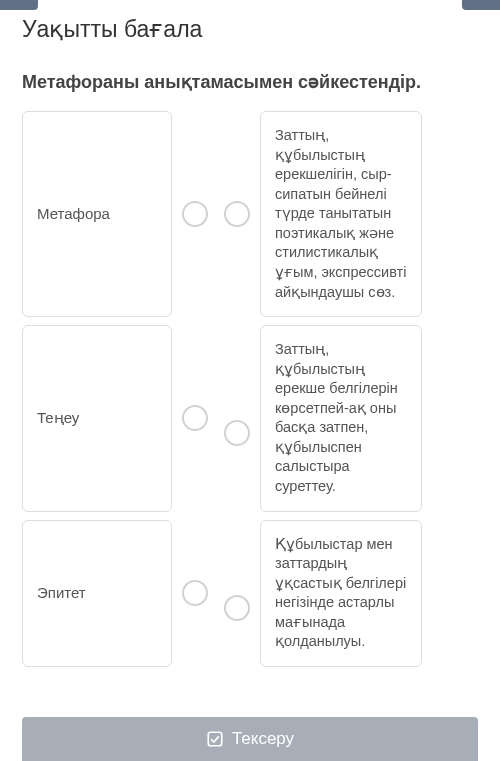  I want to click on page-title: Уақытты бағала, so click(250, 30).